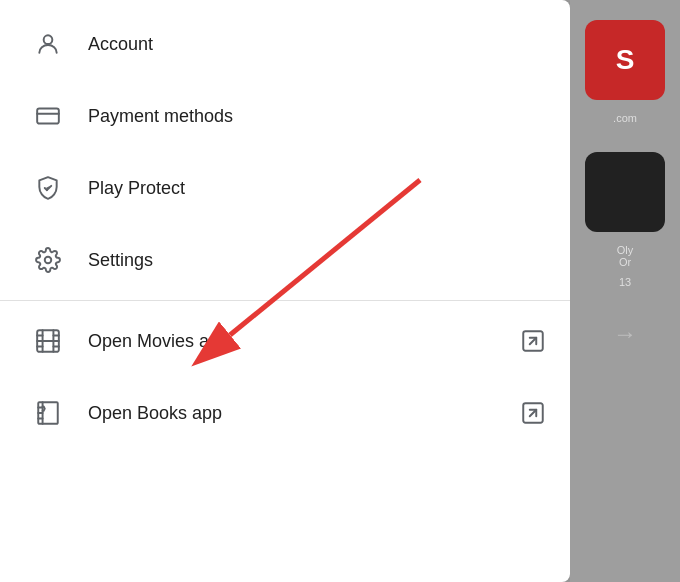 The height and width of the screenshot is (582, 680). What do you see at coordinates (304, 342) in the screenshot?
I see `movies-label: Open Movies app` at bounding box center [304, 342].